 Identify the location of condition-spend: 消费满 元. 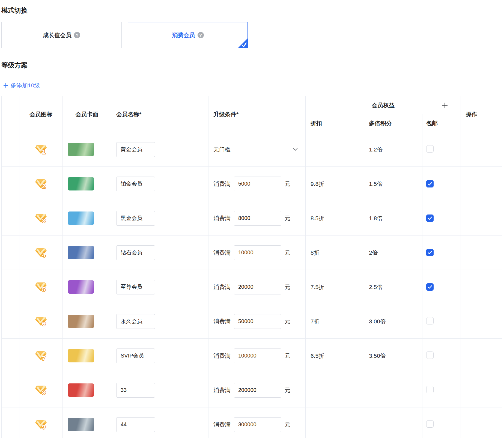
(259, 390).